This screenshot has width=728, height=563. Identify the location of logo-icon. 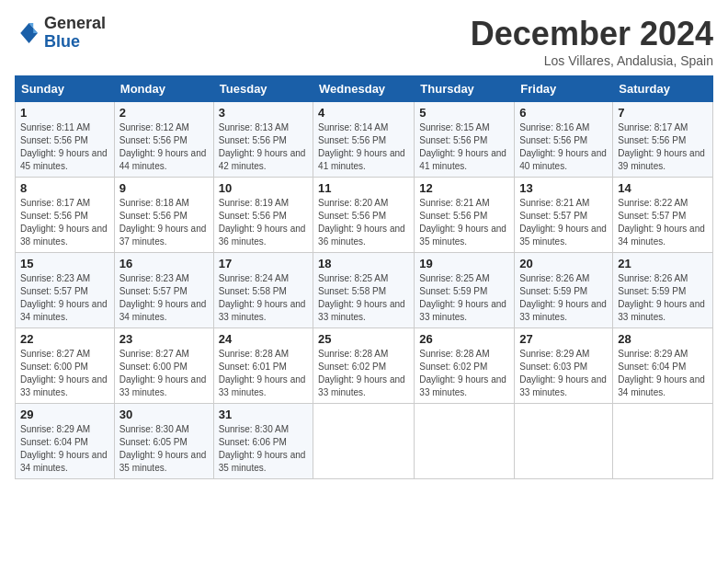
(28, 33).